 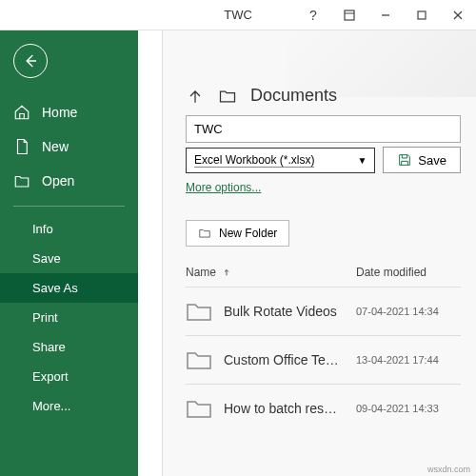 I want to click on titlebar-title: TWC, so click(x=238, y=15).